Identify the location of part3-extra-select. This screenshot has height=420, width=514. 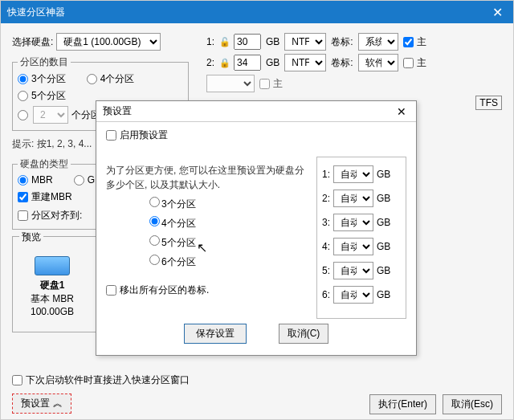
(230, 84).